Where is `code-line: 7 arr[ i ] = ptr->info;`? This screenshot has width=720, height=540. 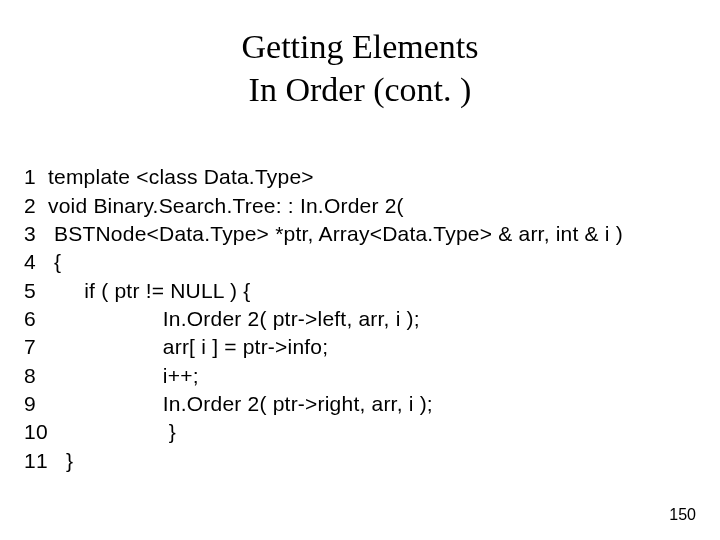 code-line: 7 arr[ i ] = ptr->info; is located at coordinates (176, 346).